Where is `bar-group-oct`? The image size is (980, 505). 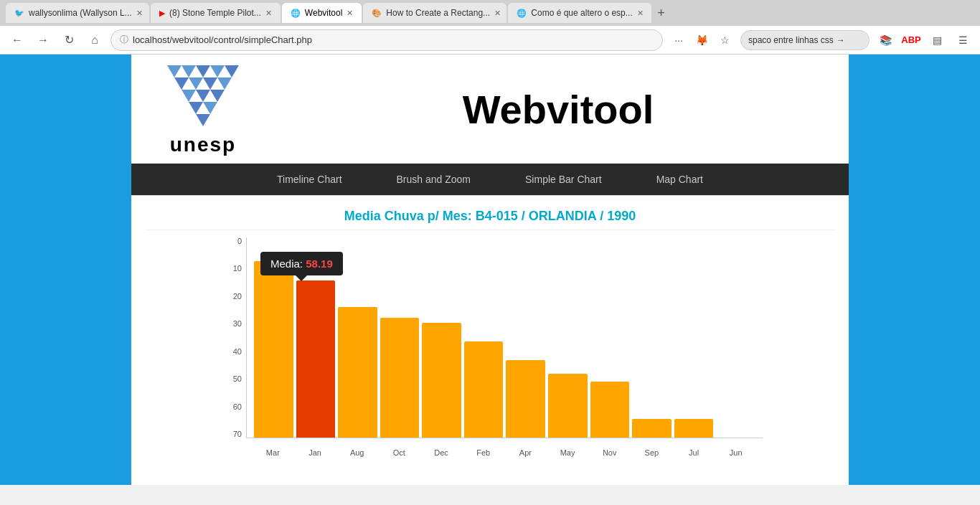 bar-group-oct is located at coordinates (400, 337).